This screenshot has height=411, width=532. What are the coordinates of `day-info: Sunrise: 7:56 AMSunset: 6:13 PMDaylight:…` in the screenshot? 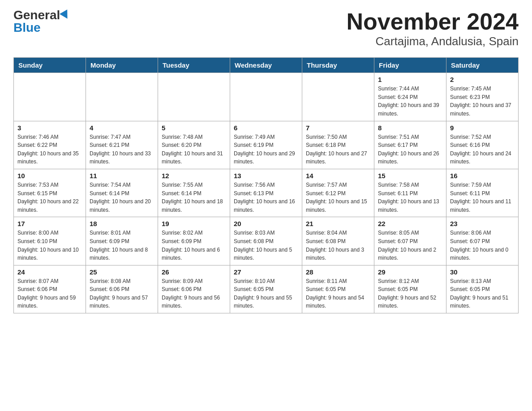 It's located at (266, 197).